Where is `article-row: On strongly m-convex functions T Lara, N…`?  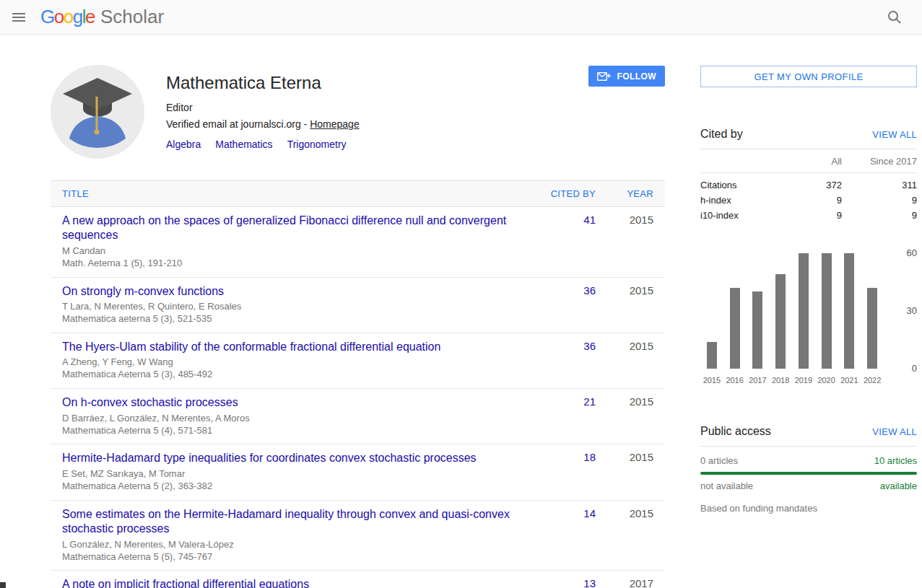 article-row: On strongly m-convex functions T Lara, N… is located at coordinates (358, 306).